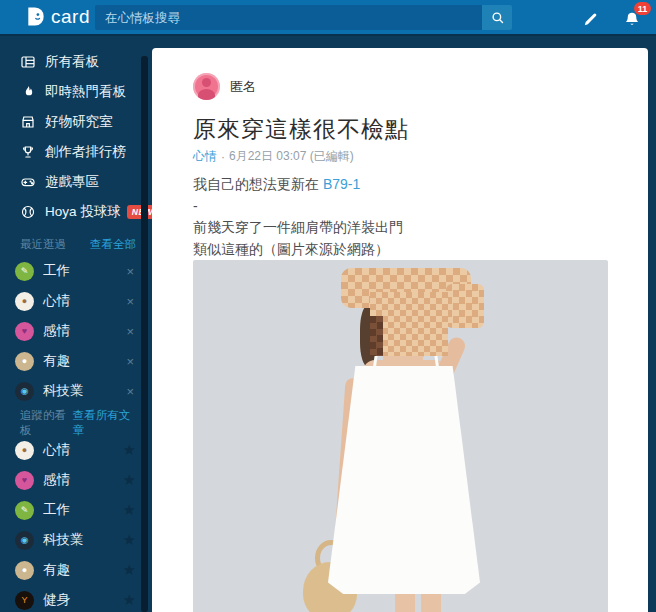  Describe the element at coordinates (70, 17) in the screenshot. I see `brand-text: card` at that location.